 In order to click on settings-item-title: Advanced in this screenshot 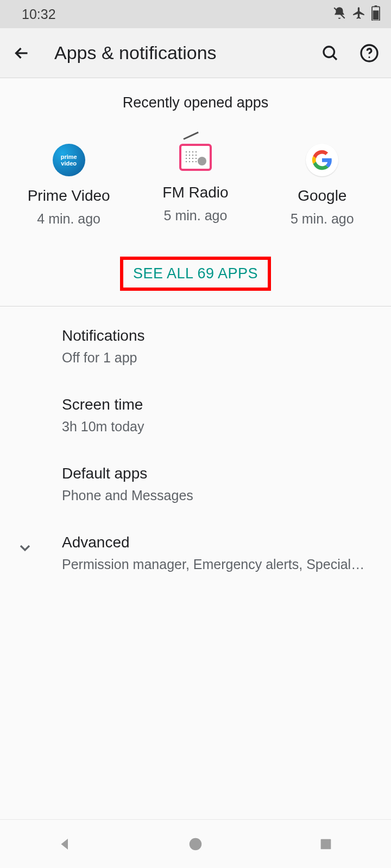, I will do `click(219, 542)`.